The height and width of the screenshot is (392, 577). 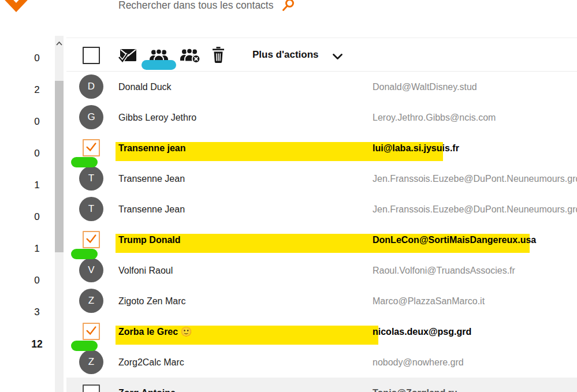 I want to click on contact-name: Transenne jean, so click(x=152, y=148).